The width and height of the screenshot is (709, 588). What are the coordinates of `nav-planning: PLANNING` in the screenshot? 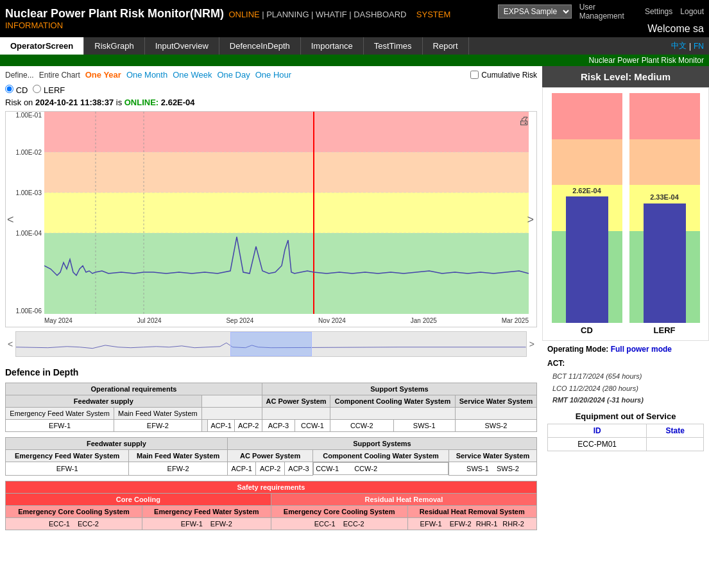 It's located at (287, 14).